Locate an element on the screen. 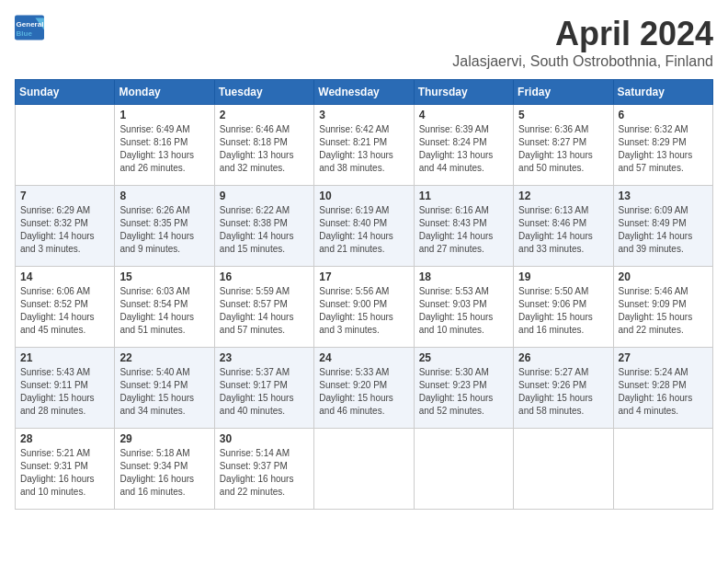 Image resolution: width=728 pixels, height=563 pixels. day-info: Sunrise: 5:40 AMSunset: 9:14 PMDaylight:… is located at coordinates (164, 392).